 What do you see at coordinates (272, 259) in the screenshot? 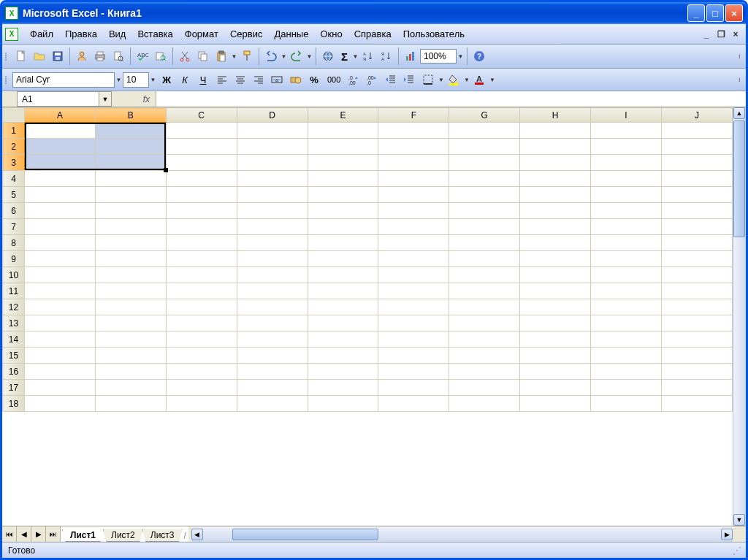
I see `cell-D9` at bounding box center [272, 259].